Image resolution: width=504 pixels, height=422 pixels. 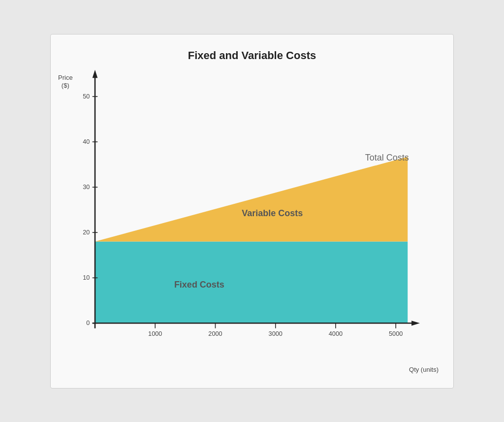 I want to click on x-tick-label-4000: 4000, so click(x=336, y=334).